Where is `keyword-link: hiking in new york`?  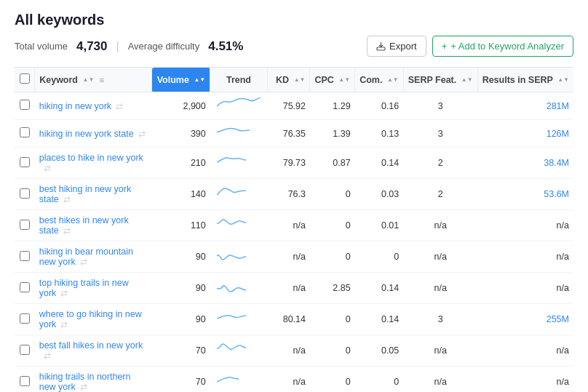 keyword-link: hiking in new york is located at coordinates (76, 106).